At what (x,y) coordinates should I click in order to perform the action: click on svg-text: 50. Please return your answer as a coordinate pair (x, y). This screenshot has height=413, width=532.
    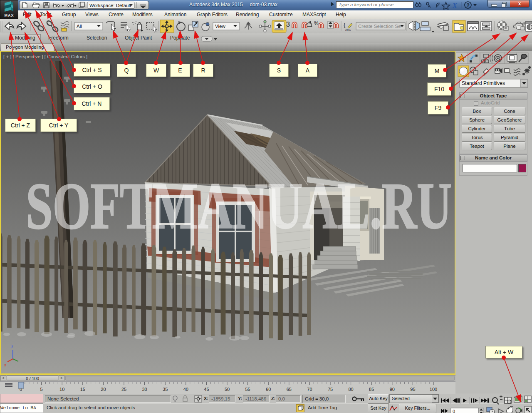
    Looking at the image, I should click on (227, 389).